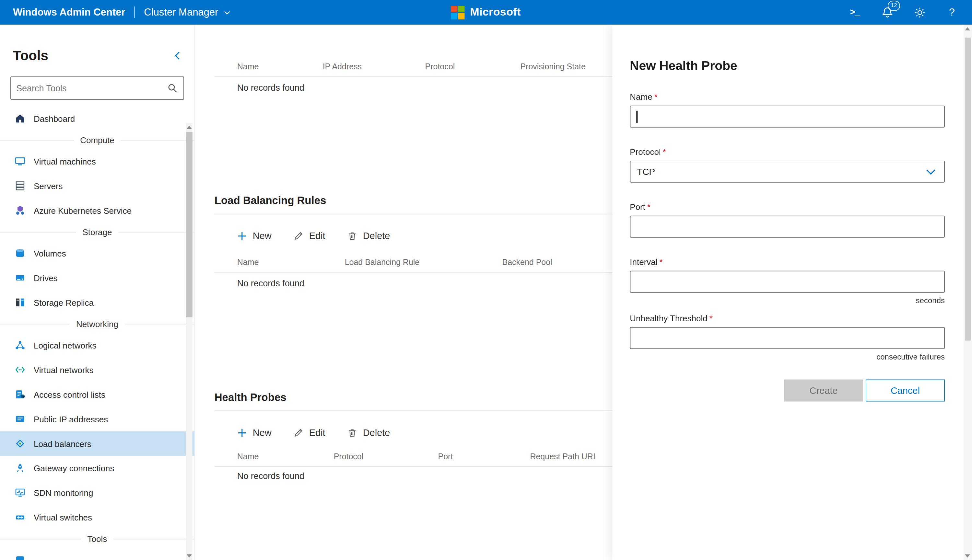 The image size is (972, 560). Describe the element at coordinates (48, 186) in the screenshot. I see `sidebar-item-label: Servers` at that location.